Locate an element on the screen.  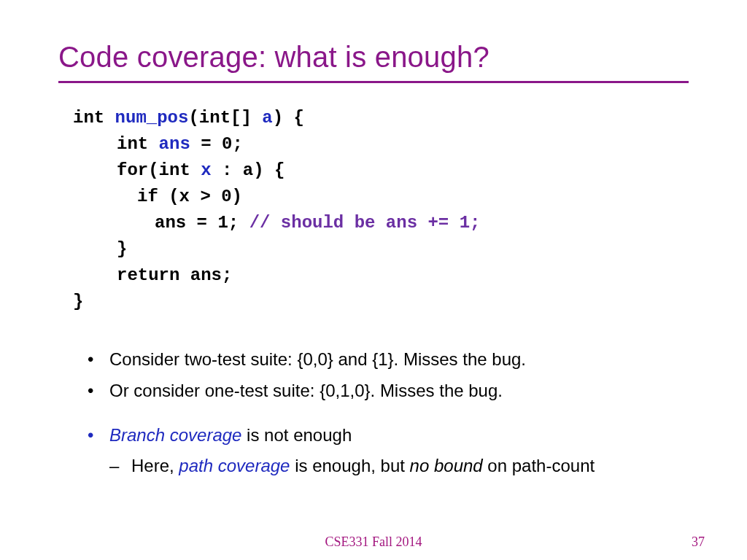
code-func-name: num_pos is located at coordinates (152, 118).